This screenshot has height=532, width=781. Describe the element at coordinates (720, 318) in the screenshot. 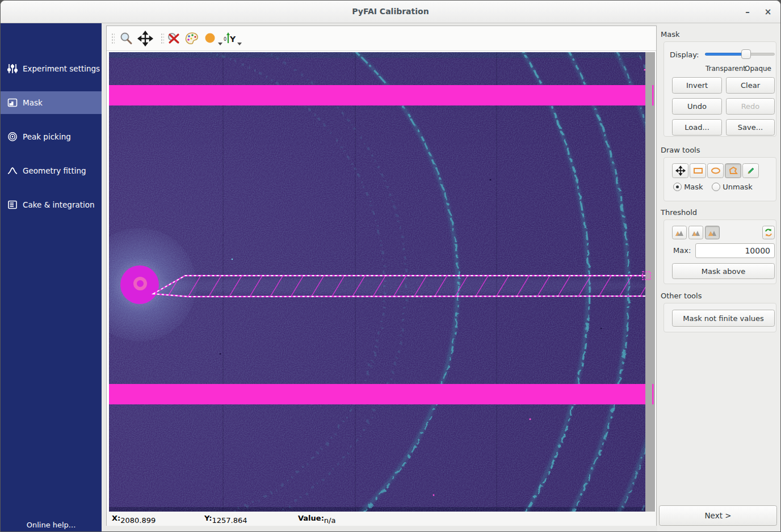

I see `other-tools-groupbox: Mask not finite values` at that location.